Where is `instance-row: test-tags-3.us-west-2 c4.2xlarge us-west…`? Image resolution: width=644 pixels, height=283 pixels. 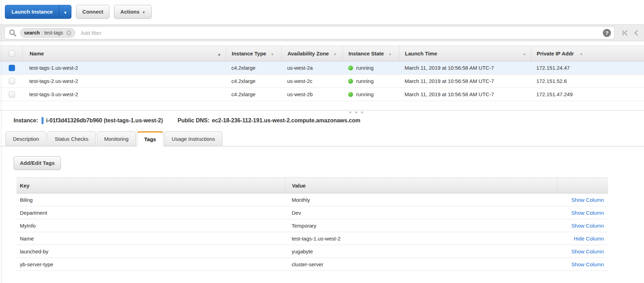 instance-row: test-tags-3.us-west-2 c4.2xlarge us-west… is located at coordinates (322, 94).